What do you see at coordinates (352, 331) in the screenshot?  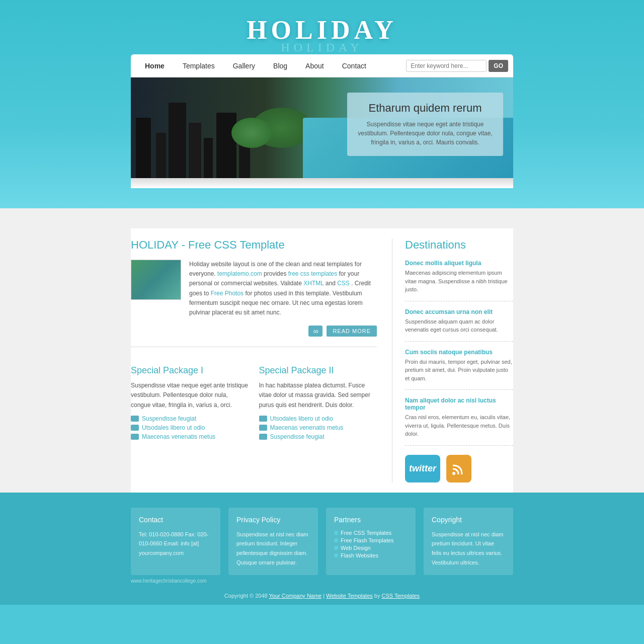 I see `read-more-button: READ MORE` at bounding box center [352, 331].